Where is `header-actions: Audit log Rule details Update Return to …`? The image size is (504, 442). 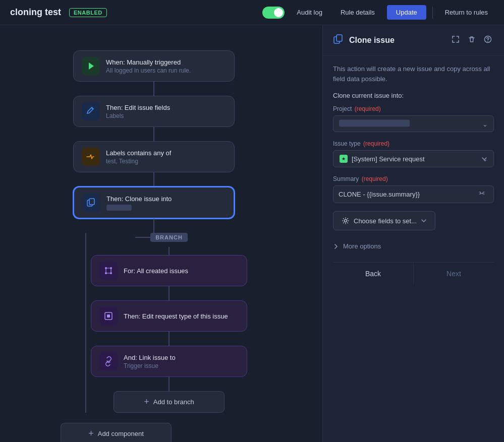
header-actions: Audit log Rule details Update Return to … is located at coordinates (378, 12).